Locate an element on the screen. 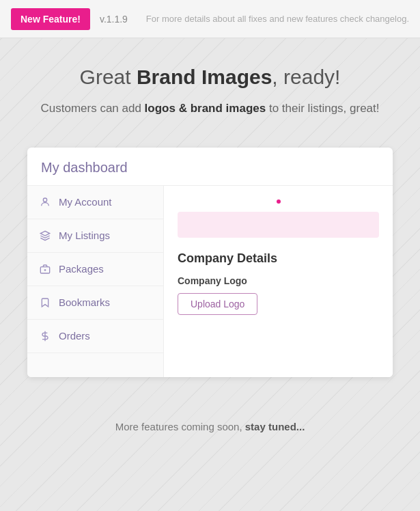  hero-title: Great Brand Images, ready! is located at coordinates (210, 77).